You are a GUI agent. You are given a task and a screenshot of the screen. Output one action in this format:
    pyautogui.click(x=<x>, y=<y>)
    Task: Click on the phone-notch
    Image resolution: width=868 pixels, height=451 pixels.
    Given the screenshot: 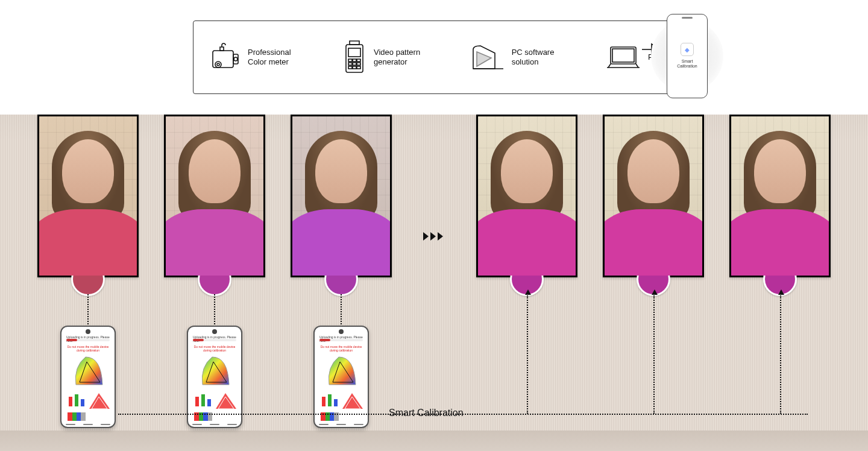 What is the action you would take?
    pyautogui.click(x=687, y=18)
    